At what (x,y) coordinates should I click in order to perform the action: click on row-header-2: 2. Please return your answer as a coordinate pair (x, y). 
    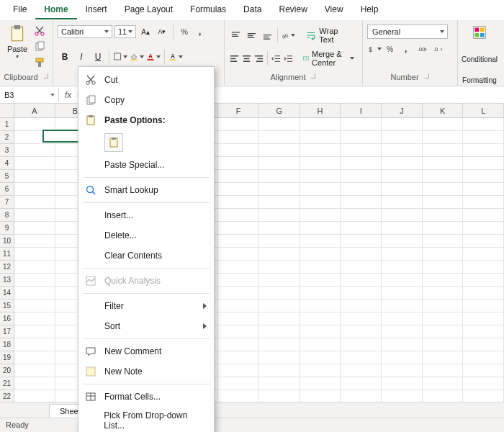
    Looking at the image, I should click on (7, 138).